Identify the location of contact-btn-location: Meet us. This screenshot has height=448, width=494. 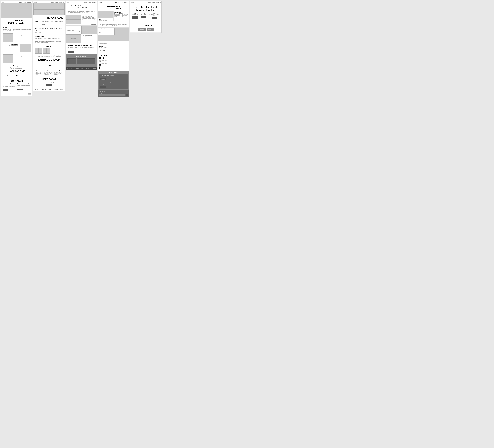
(154, 18).